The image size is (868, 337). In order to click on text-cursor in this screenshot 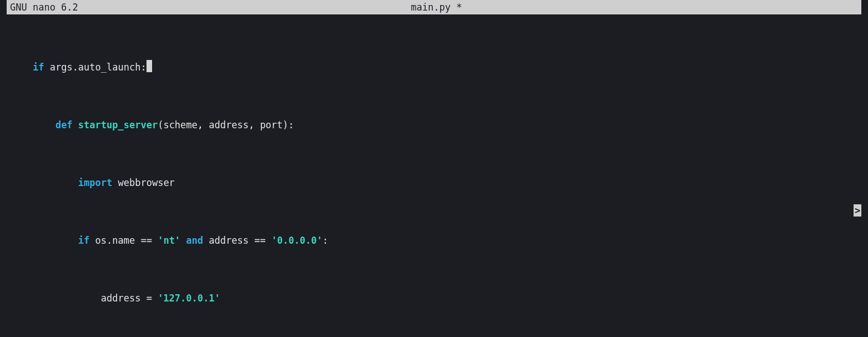, I will do `click(149, 66)`.